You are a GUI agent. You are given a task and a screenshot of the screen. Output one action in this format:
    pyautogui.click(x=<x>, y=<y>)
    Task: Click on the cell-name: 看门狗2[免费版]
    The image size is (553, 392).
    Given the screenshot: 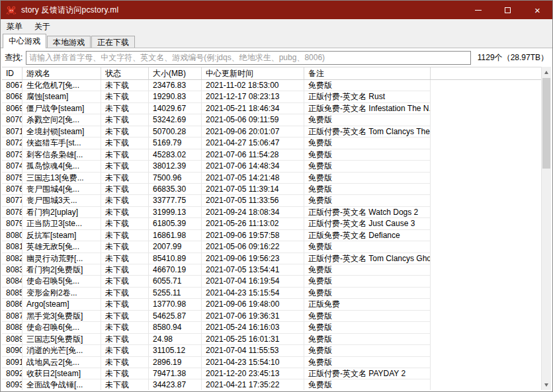 What is the action you would take?
    pyautogui.click(x=62, y=270)
    